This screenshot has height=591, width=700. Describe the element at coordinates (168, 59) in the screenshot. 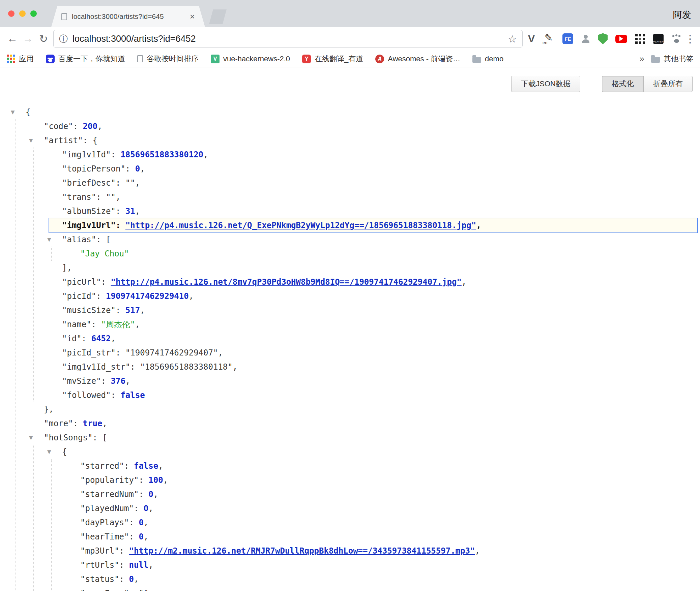

I see `bookmark-google-sort: 谷歌按时间排序` at that location.